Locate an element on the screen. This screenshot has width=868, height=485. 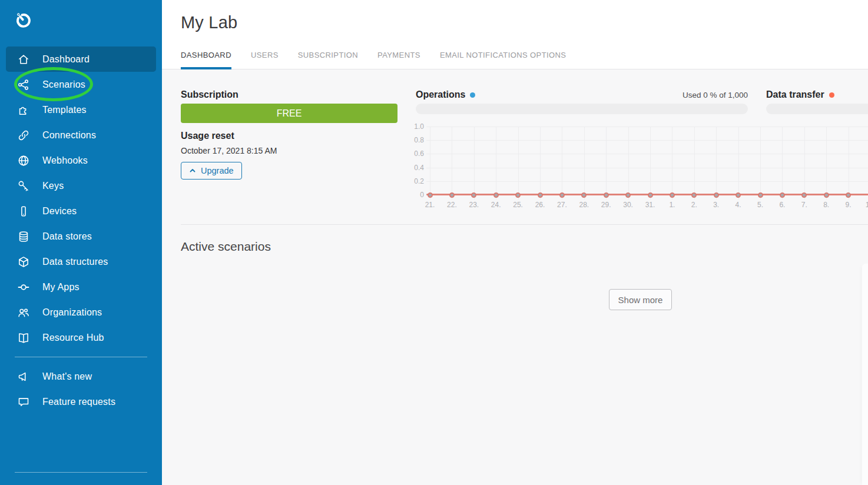
chart-x-tick-label: 25. is located at coordinates (518, 205).